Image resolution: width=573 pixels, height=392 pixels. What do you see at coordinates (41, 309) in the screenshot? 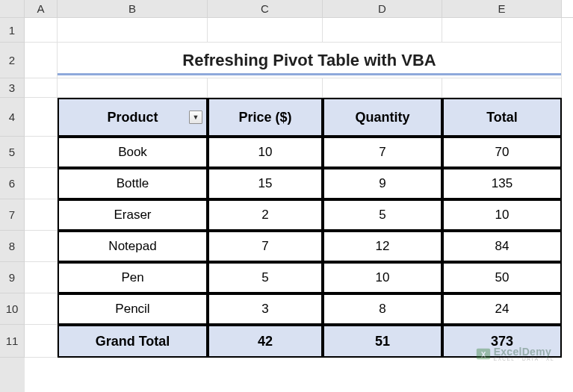
I see `cell-a10` at bounding box center [41, 309].